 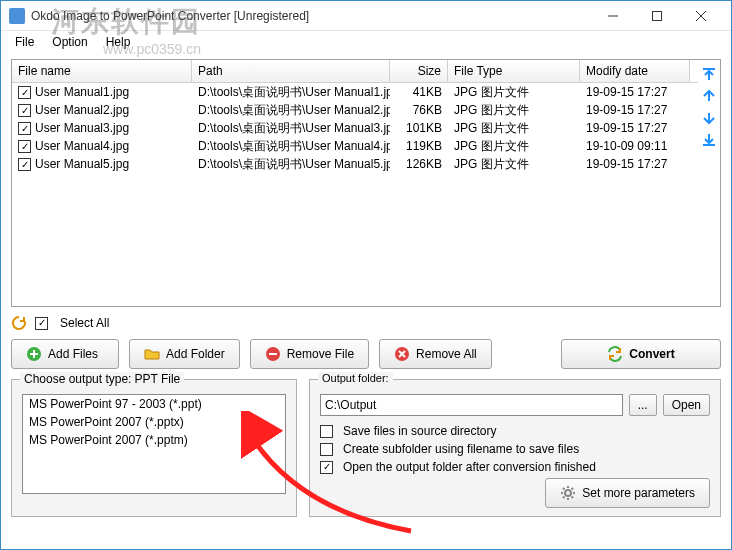 What do you see at coordinates (311, 16) in the screenshot?
I see `window-title: Okdo Image to PowerPoint Converter [Unre…` at bounding box center [311, 16].